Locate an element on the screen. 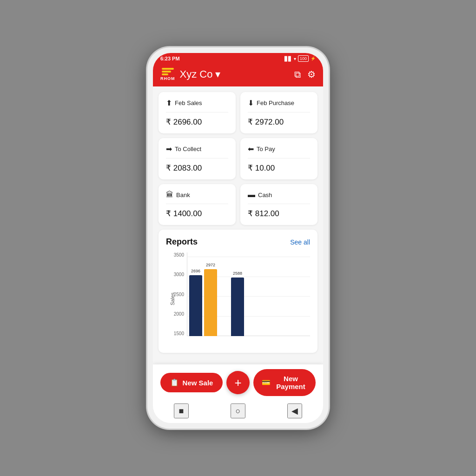  feb-sales-label: Feb Sales is located at coordinates (189, 103).